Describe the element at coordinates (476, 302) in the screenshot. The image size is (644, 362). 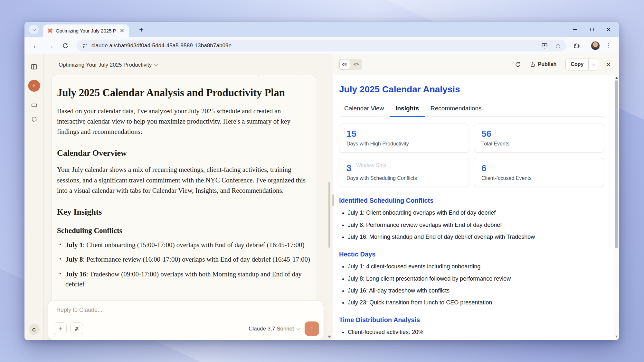
I see `list-item: July 23: Quick transition from lunch to …` at that location.